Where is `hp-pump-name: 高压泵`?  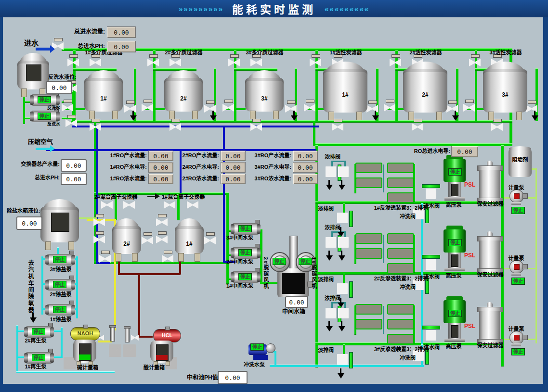 hp-pump-name: 高压泵 is located at coordinates (454, 205).